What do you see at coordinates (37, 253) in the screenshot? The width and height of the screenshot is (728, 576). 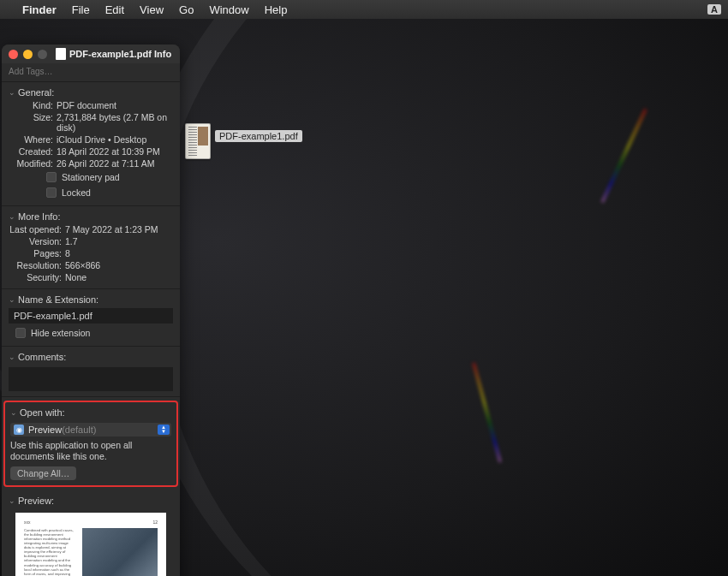 I see `pages-label: Pages:` at bounding box center [37, 253].